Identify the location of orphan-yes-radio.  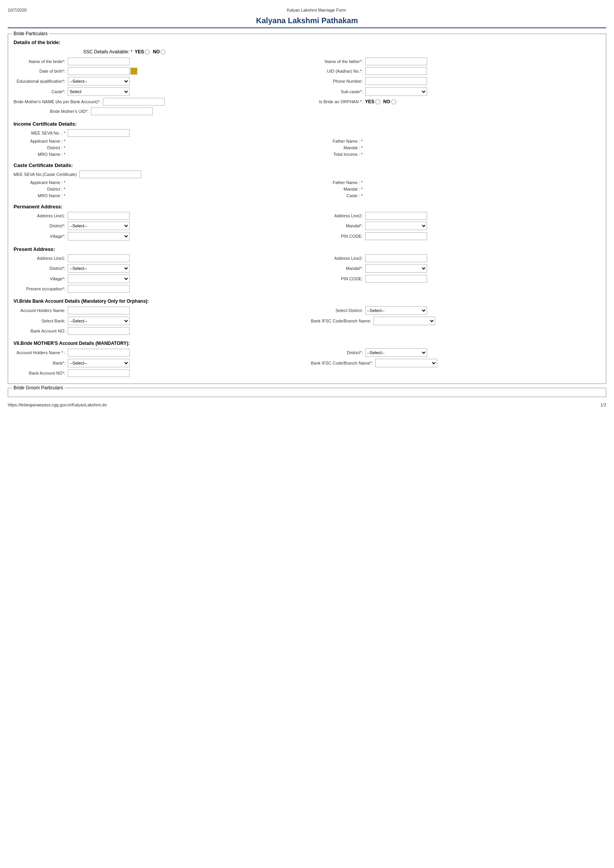
(378, 102).